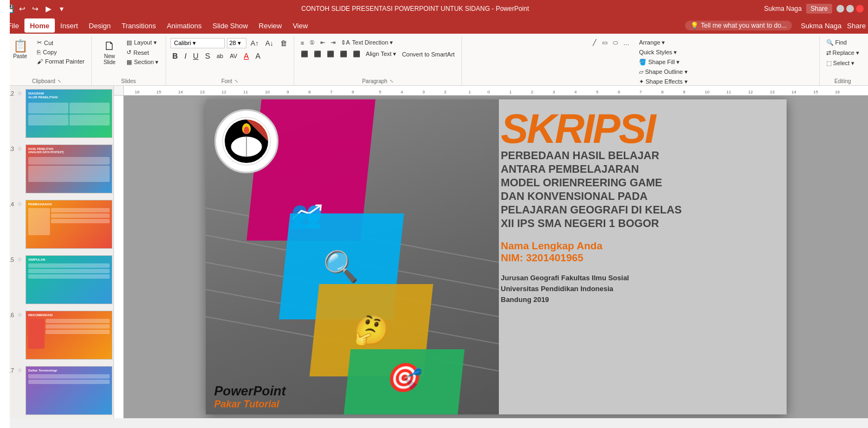 The image size is (868, 428). Describe the element at coordinates (69, 26) in the screenshot. I see `menu-insert: Insert` at that location.